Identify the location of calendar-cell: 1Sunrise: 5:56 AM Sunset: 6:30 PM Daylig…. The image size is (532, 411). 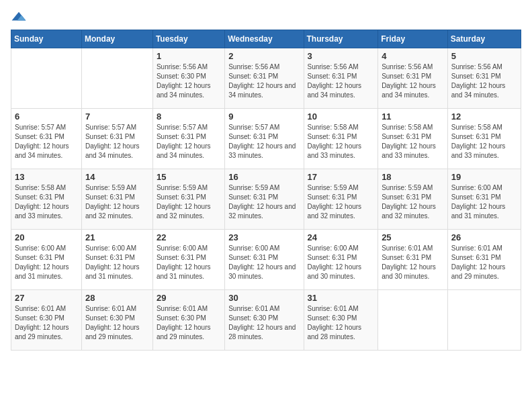
(188, 79).